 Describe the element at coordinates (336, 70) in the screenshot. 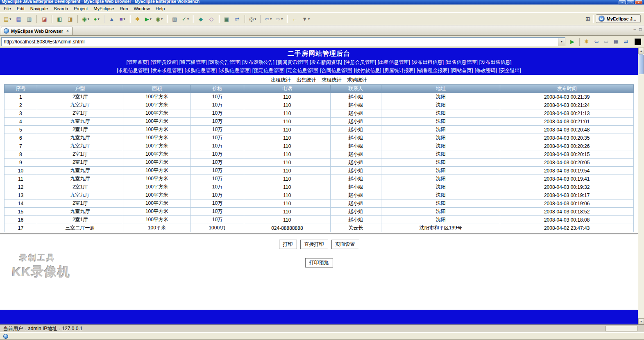

I see `nav-link: [合同信息管理]` at that location.